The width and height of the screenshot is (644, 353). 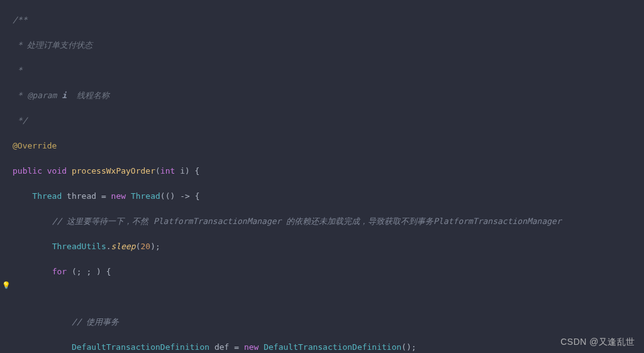 I want to click on doc-open: /**, so click(x=20, y=20).